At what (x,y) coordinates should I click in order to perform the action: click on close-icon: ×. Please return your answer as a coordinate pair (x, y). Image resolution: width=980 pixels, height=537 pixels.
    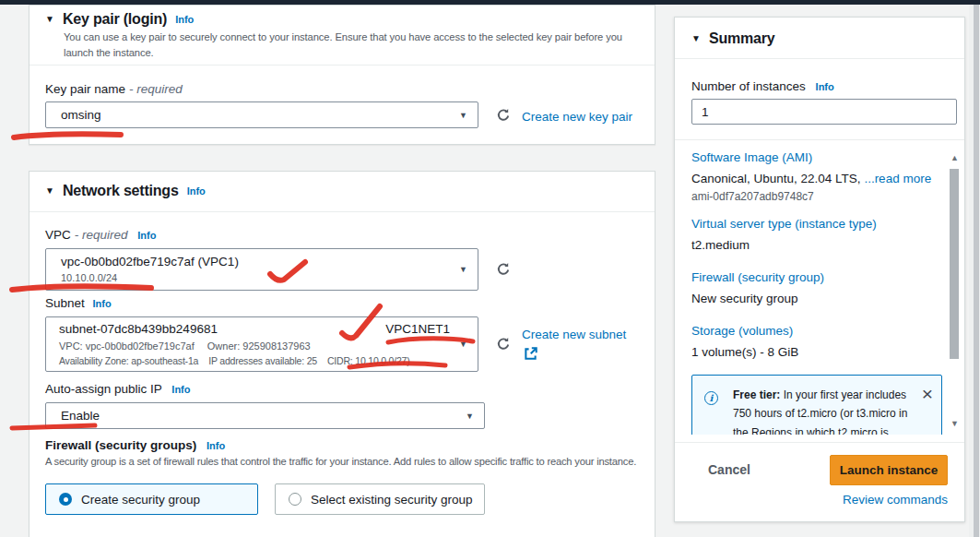
    Looking at the image, I should click on (927, 393).